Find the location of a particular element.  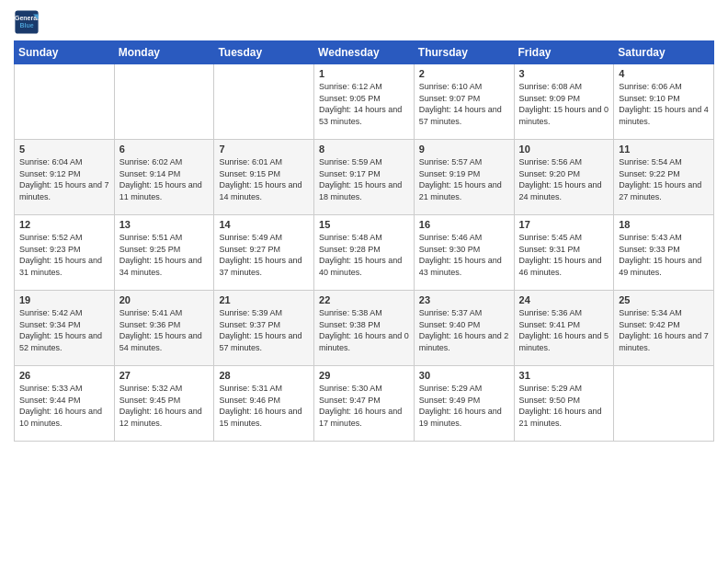

calendar-cell: 3Sunrise: 6:08 AMSunset: 9:09 PMDaylight… is located at coordinates (564, 102).